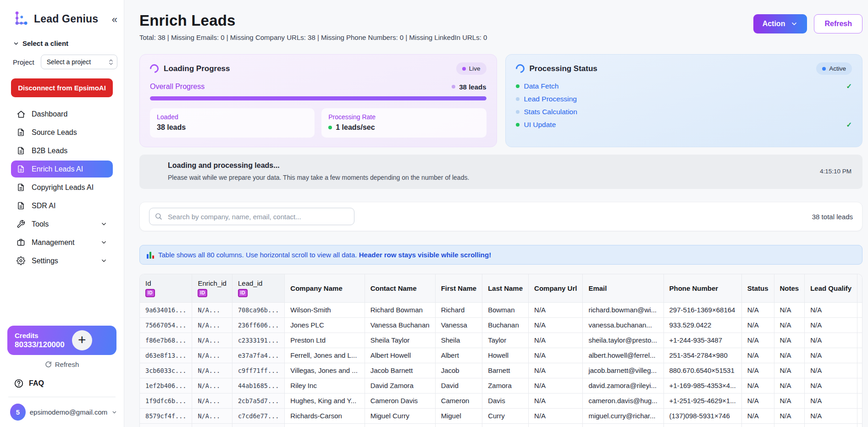 This screenshot has width=868, height=427. I want to click on table-cell: +1-251-925-4629×1..., so click(702, 401).